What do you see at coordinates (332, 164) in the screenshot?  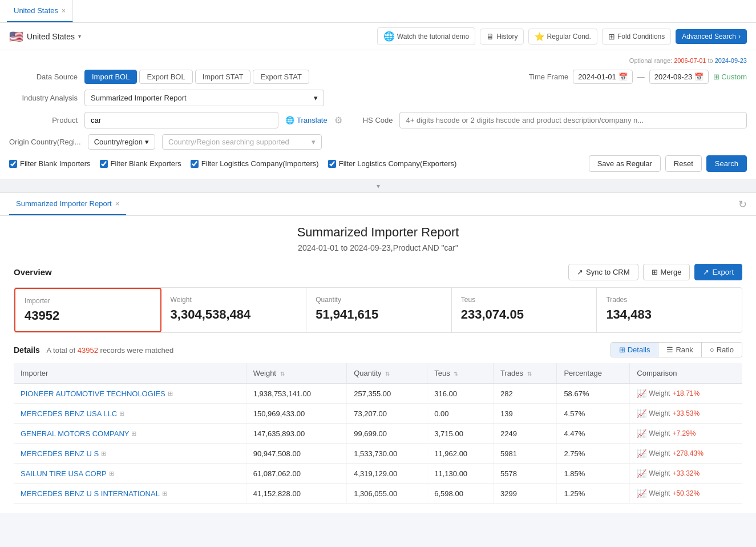 I see `filter-logistics-exporters-checkbox` at bounding box center [332, 164].